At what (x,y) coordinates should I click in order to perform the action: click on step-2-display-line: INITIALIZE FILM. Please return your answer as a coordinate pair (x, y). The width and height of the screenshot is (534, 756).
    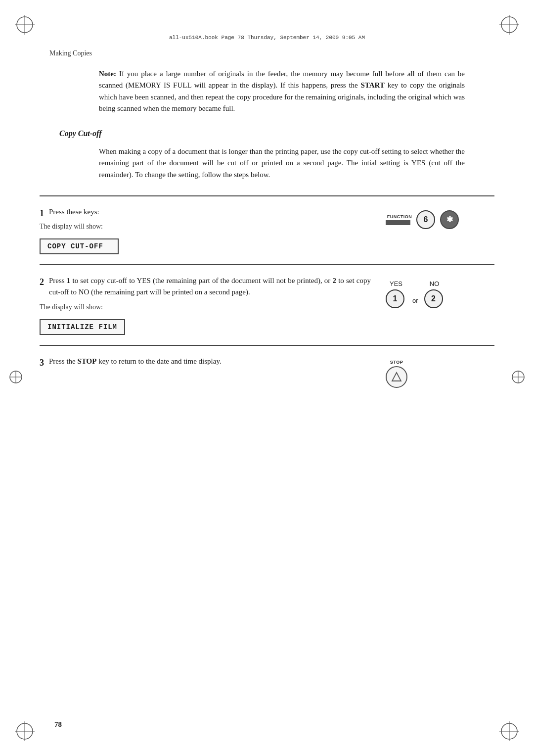
    Looking at the image, I should click on (205, 325).